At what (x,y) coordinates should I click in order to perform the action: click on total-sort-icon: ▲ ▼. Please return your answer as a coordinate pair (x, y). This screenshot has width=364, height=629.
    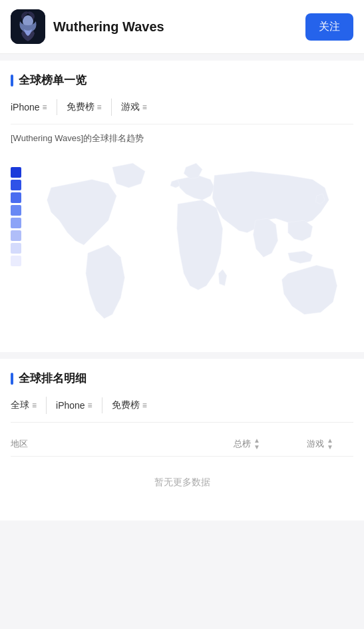
    Looking at the image, I should click on (257, 444).